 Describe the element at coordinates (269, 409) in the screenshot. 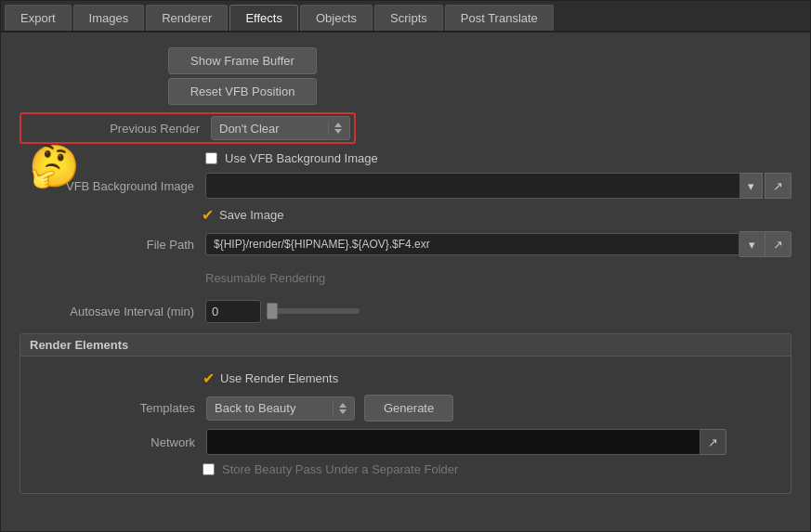

I see `templates-value: Back to Beauty` at that location.